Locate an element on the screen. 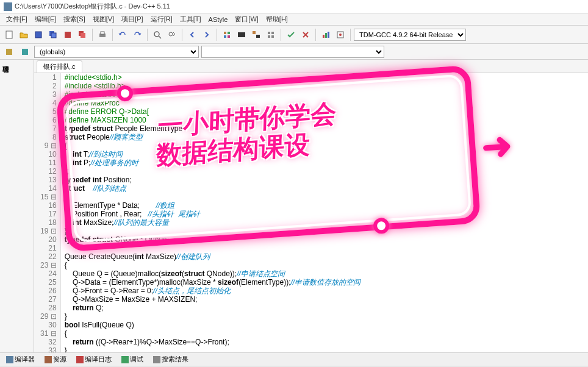  run-button is located at coordinates (242, 35).